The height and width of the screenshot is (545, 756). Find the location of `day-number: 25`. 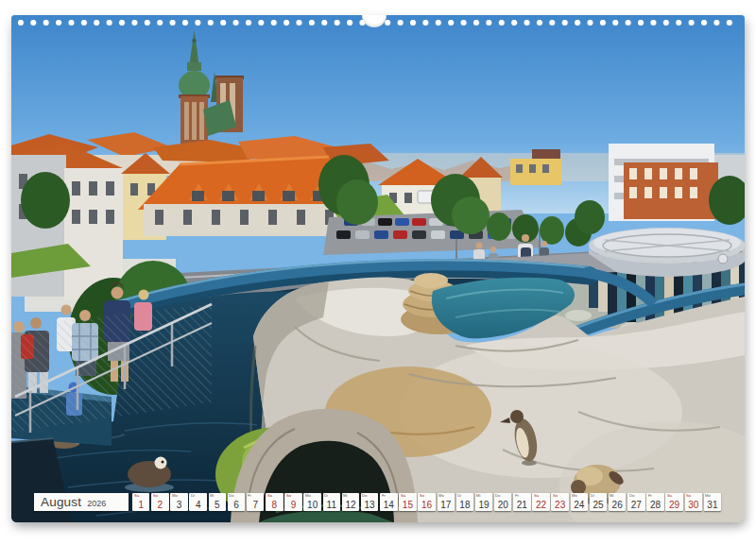

day-number: 25 is located at coordinates (598, 504).